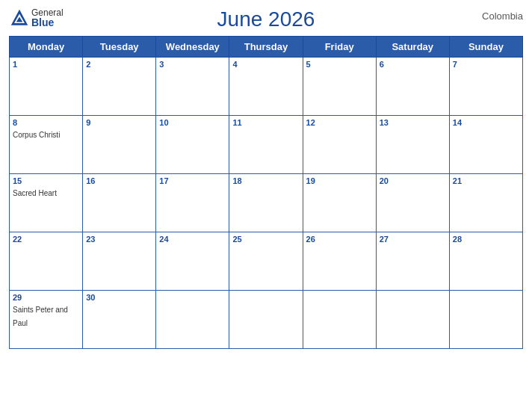  What do you see at coordinates (48, 22) in the screenshot?
I see `logo-blue-text: Blue` at bounding box center [48, 22].